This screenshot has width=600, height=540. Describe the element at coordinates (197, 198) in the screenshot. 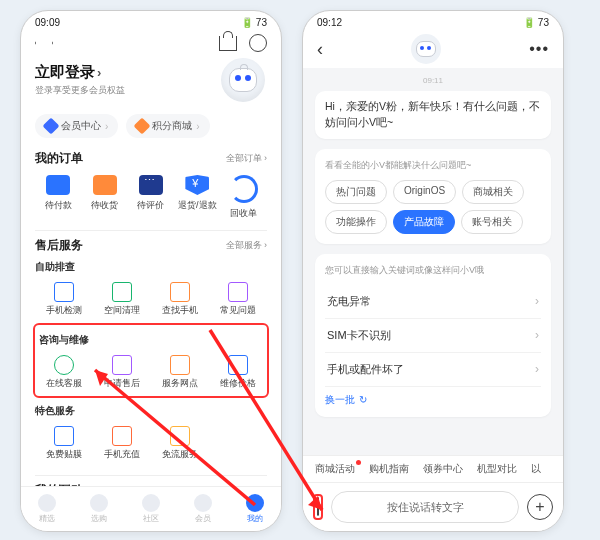

I see `order-item: 退货/退款` at that location.